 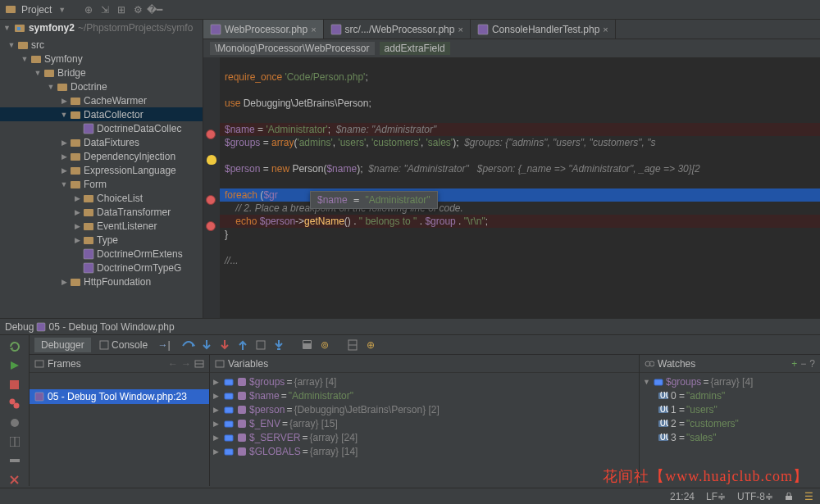 What do you see at coordinates (425, 395) in the screenshot?
I see `variable-row: ▶ $name = "Administrator"` at bounding box center [425, 395].